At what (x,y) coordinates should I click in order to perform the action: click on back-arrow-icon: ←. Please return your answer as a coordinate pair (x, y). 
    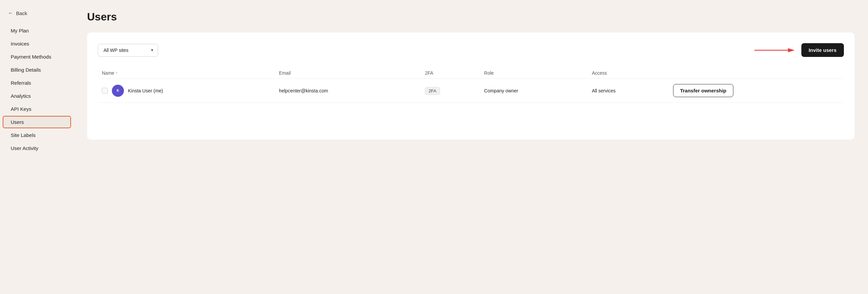
    Looking at the image, I should click on (11, 13).